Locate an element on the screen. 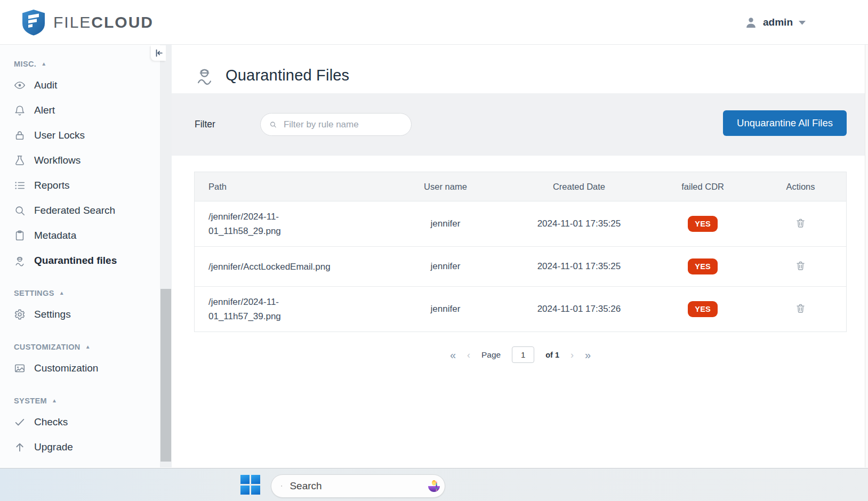 This screenshot has height=501, width=868. sidebar-item-label: Federated Search is located at coordinates (75, 211).